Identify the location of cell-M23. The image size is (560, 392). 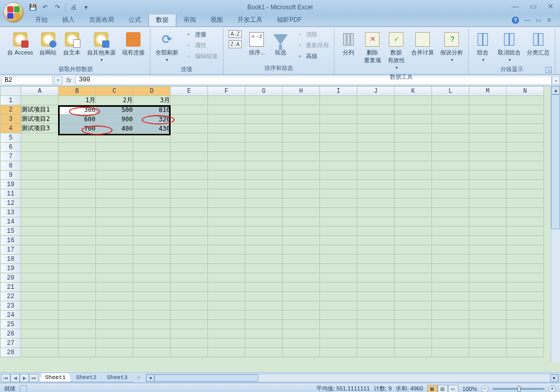
(488, 306).